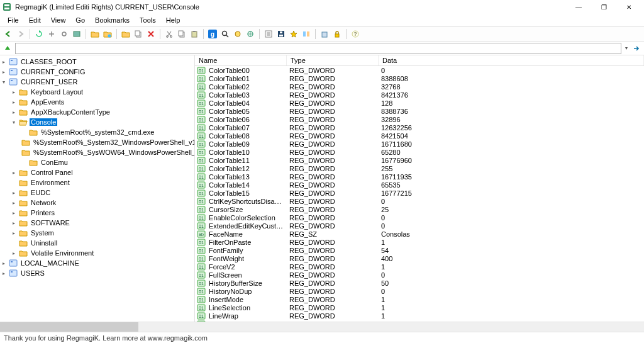 This screenshot has width=644, height=343. What do you see at coordinates (419, 267) in the screenshot?
I see `value-row: 01ForceV2REG_DWORD1` at bounding box center [419, 267].